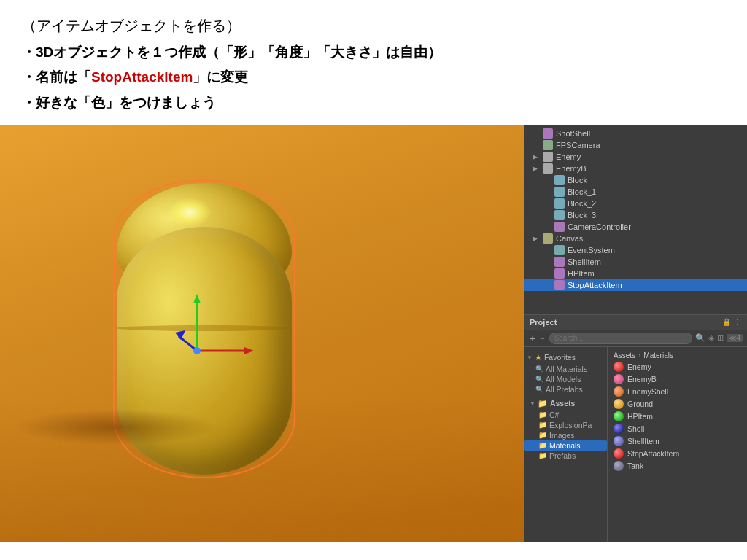 Image resolution: width=747 pixels, height=560 pixels. What do you see at coordinates (677, 466) in the screenshot?
I see `material-item-tank: Tank` at bounding box center [677, 466].